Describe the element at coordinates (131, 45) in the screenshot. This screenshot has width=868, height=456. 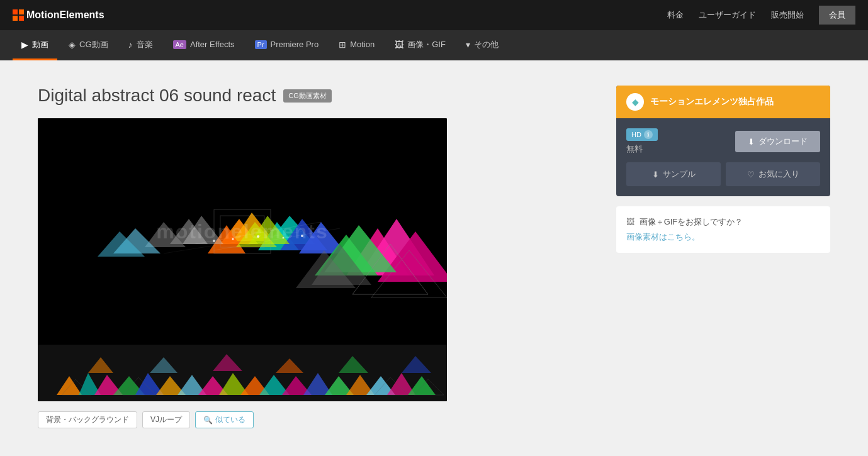
I see `music-icon: ♪` at that location.